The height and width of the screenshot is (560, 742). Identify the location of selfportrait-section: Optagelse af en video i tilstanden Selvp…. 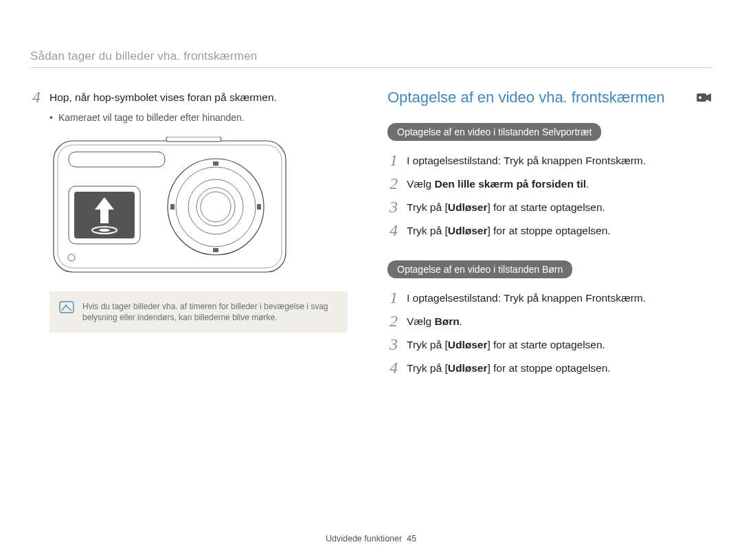
(550, 181).